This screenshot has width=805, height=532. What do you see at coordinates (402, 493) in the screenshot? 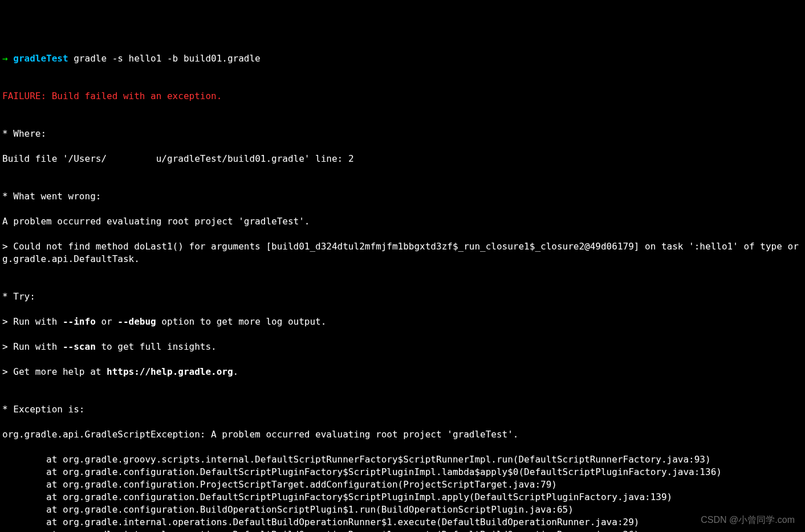
I see `stack-trace: at org.gradle.groovy.scripts.internal.De…` at bounding box center [402, 493].